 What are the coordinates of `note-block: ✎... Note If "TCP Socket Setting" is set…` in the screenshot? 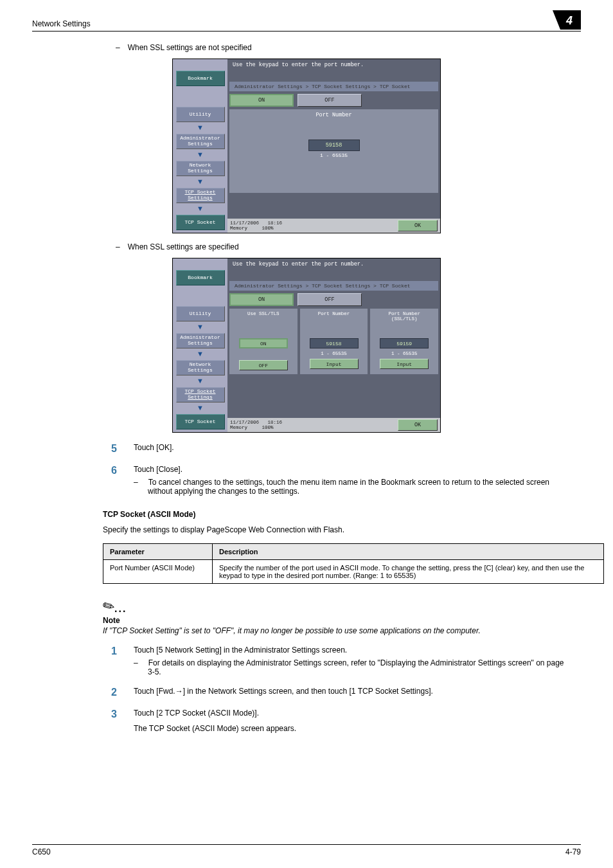 It's located at (342, 617).